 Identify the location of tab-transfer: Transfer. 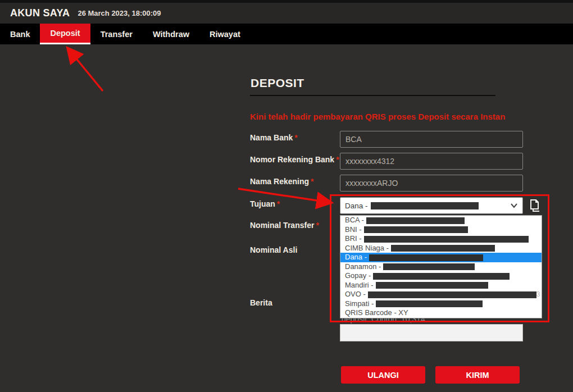
(117, 34).